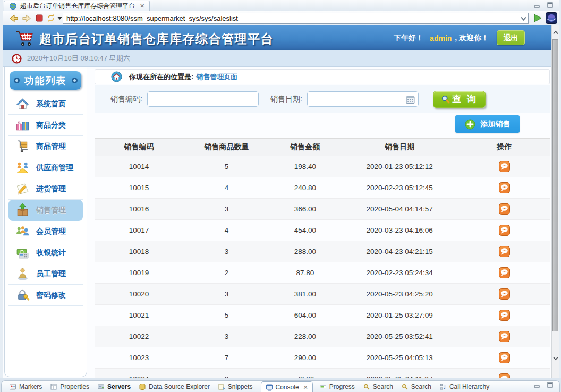 The height and width of the screenshot is (392, 561). I want to click on bottom-tab-label: Servers, so click(119, 387).